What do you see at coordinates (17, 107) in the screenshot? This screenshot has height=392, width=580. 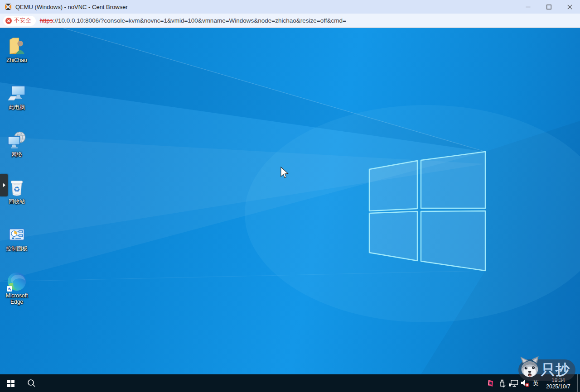 I see `desktop-icon-label: 此电脑` at bounding box center [17, 107].